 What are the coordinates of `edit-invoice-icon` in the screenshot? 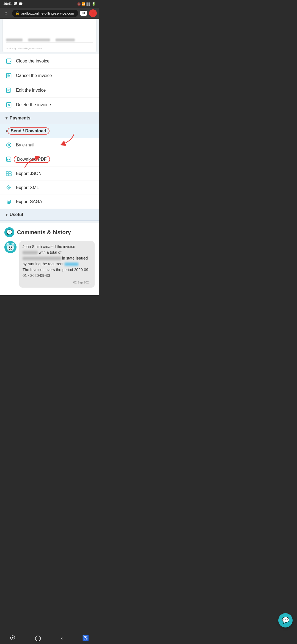 It's located at (9, 90).